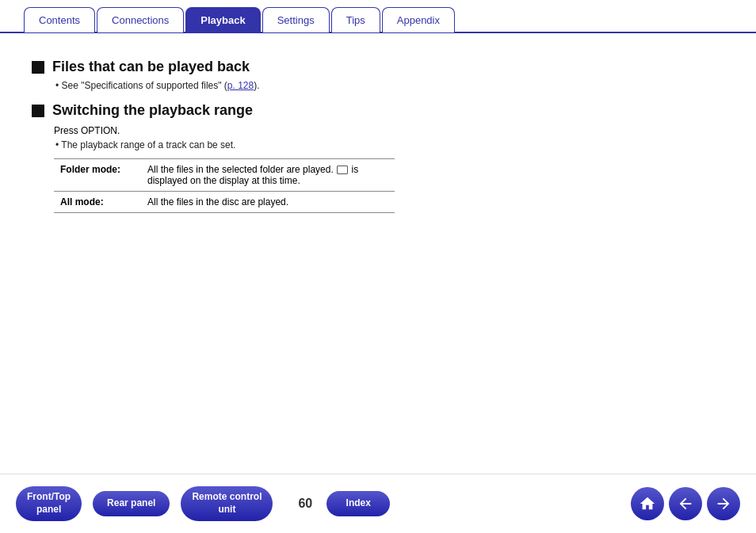 This screenshot has height=533, width=756. What do you see at coordinates (140, 20) in the screenshot?
I see `tab-connections: Connections` at bounding box center [140, 20].